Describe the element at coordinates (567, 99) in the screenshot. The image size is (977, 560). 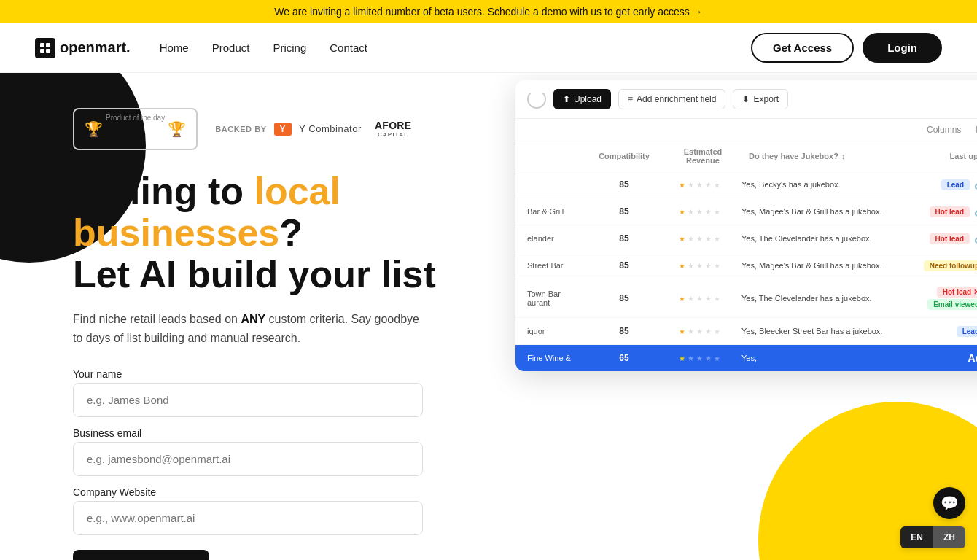
I see `upload-icon: ⬆` at that location.